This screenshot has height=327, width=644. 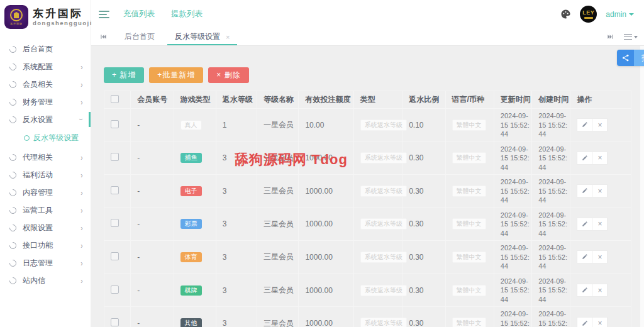 I want to click on game-type-badge: 体育, so click(x=191, y=257).